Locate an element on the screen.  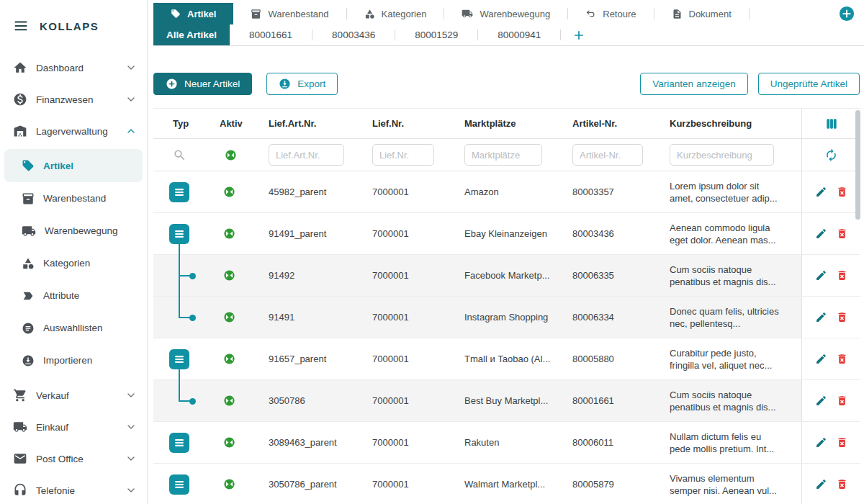
tab-retoure: Retoure is located at coordinates (611, 14).